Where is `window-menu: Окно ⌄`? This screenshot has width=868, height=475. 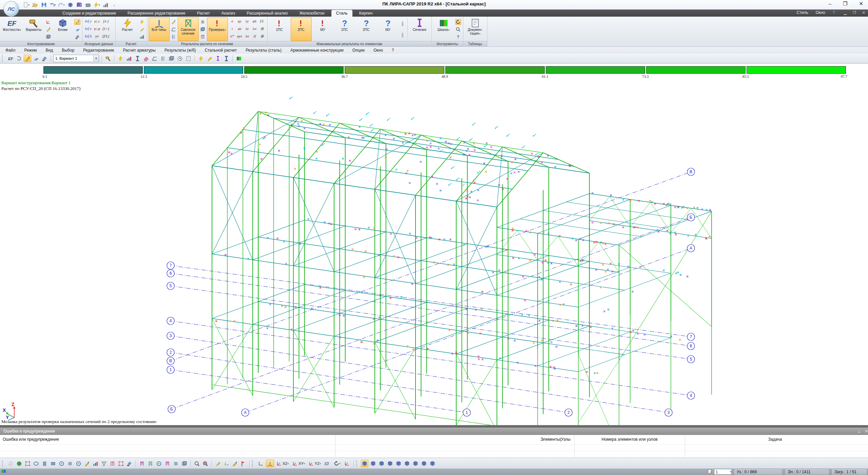
window-menu: Окно ⌄ is located at coordinates (822, 13).